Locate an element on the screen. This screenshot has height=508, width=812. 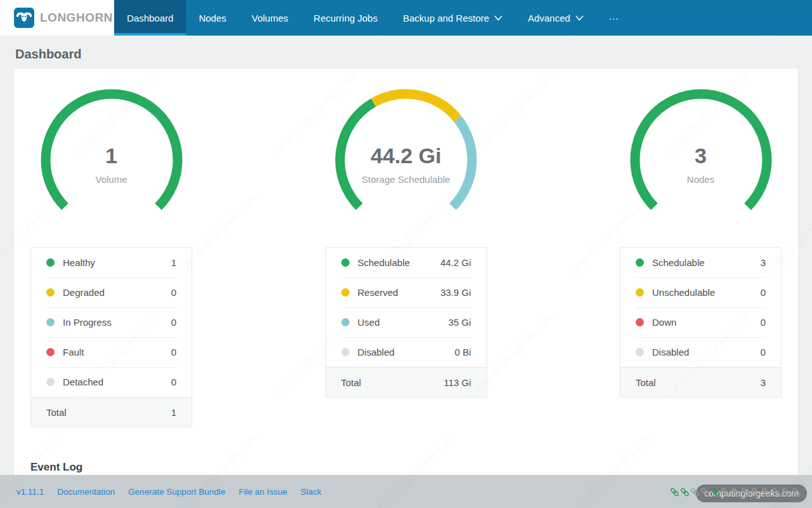
footer-link-support-bundle: Generate Support Bundle is located at coordinates (176, 491).